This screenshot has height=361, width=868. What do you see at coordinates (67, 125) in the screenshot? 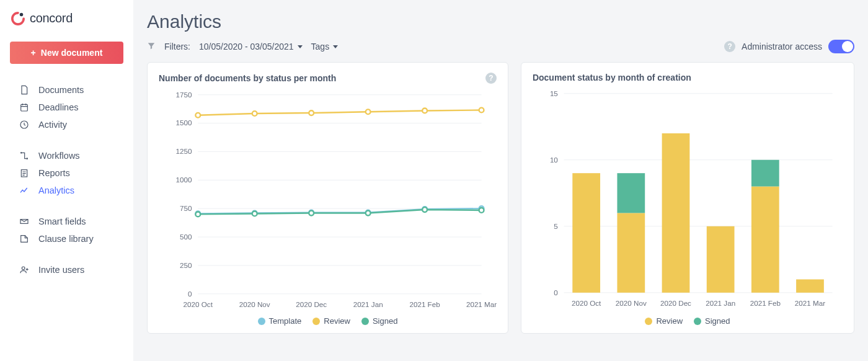
I see `sidebar-item-activity: Activity` at bounding box center [67, 125].